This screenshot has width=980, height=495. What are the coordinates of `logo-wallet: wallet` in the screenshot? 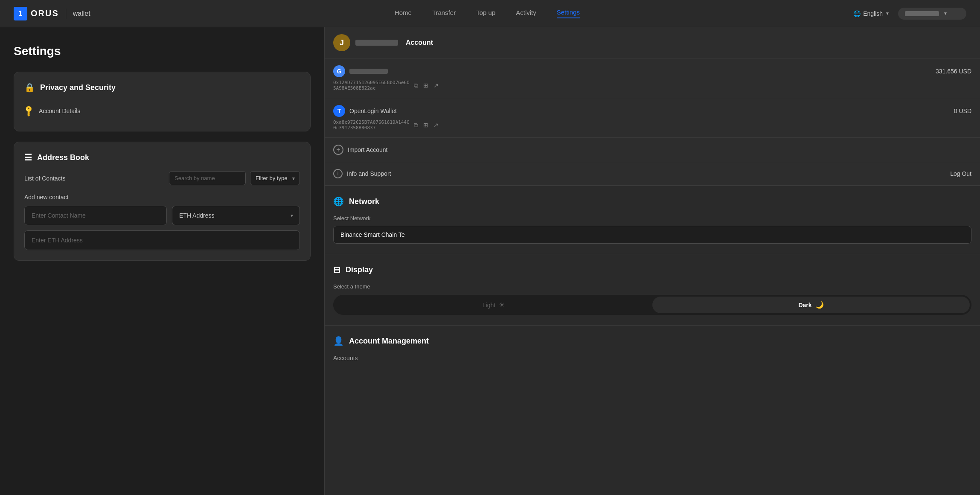 It's located at (82, 14).